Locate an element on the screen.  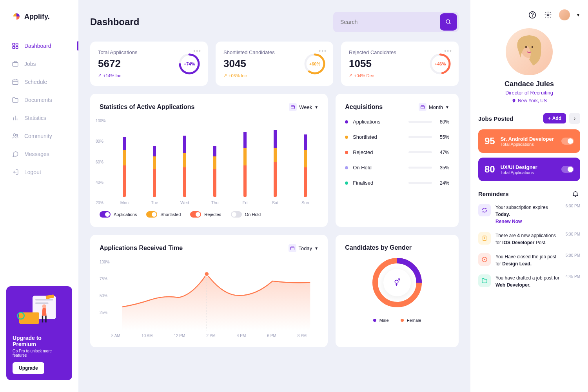
acquisitions-list: Applications 80% Shortlisted 55% Rejecte… is located at coordinates (397, 152).